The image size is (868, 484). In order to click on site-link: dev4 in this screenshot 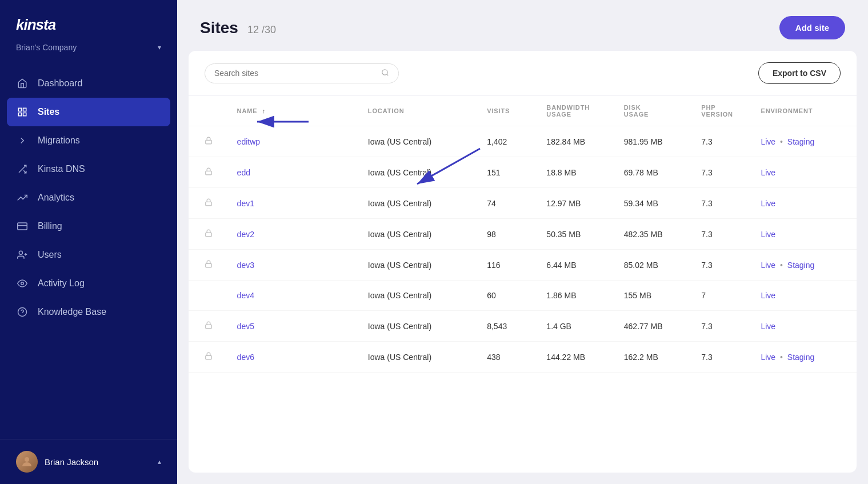, I will do `click(246, 295)`.